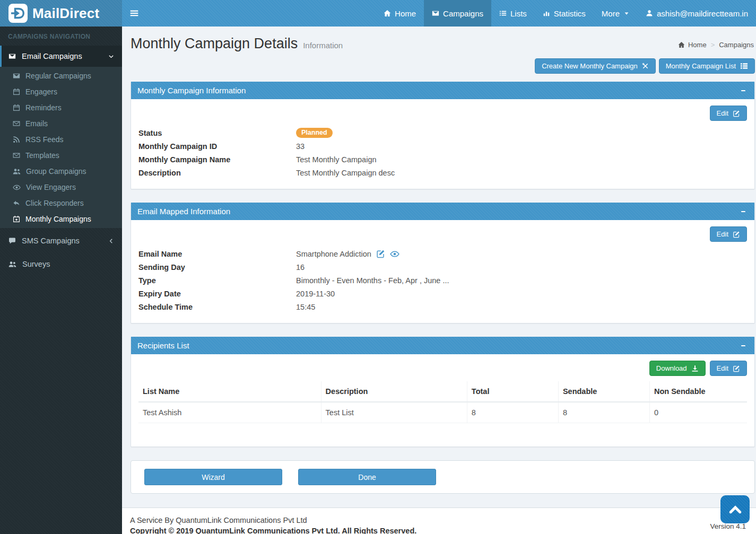 The image size is (756, 534). I want to click on sidebar-item-label: RSS Feeds, so click(45, 139).